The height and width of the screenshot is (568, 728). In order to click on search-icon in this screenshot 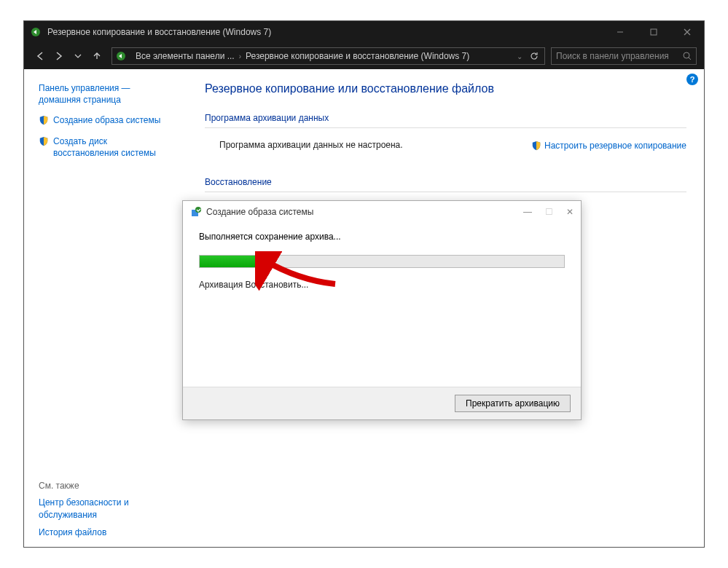, I will do `click(687, 56)`.